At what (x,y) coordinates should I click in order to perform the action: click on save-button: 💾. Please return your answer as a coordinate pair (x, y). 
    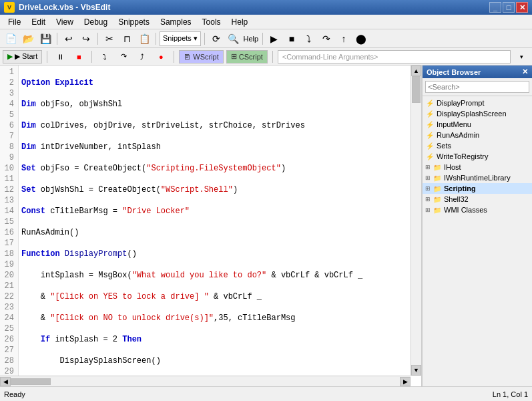
    Looking at the image, I should click on (45, 39).